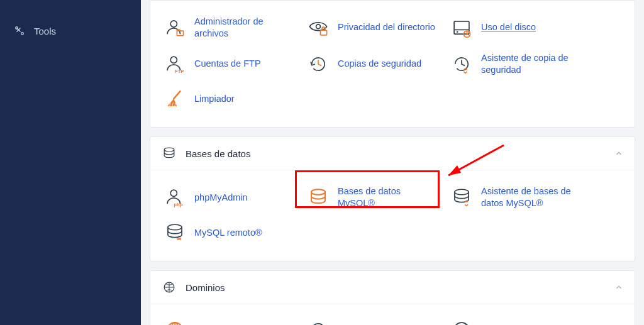  I want to click on item-label: Bases de datos MySQL®, so click(388, 197).